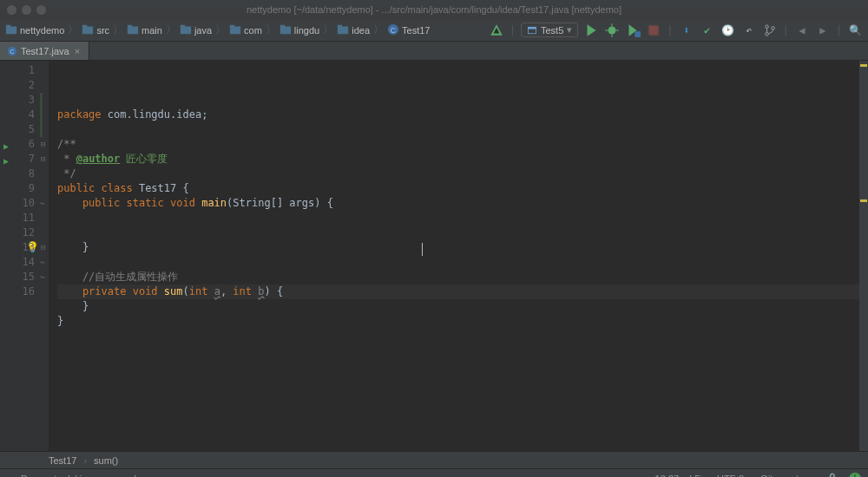 This screenshot has height=477, width=868. What do you see at coordinates (17, 248) in the screenshot?
I see `line-number: 13` at bounding box center [17, 248].